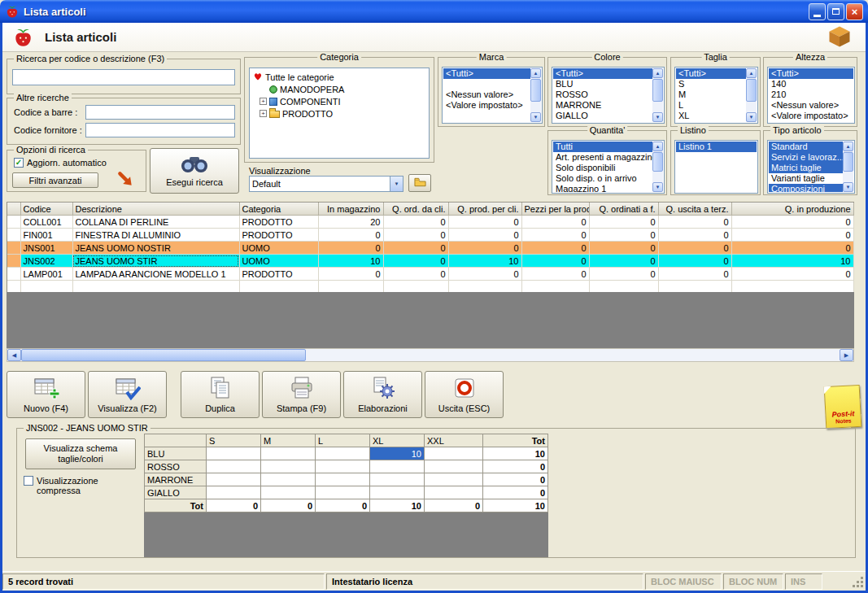 Image resolution: width=868 pixels, height=593 pixels. Describe the element at coordinates (420, 183) in the screenshot. I see `open-view-folder-button` at that location.